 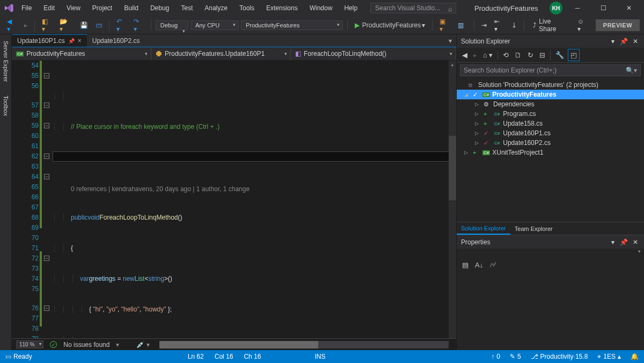 What do you see at coordinates (465, 265) in the screenshot?
I see `props-cat-button: ▤` at bounding box center [465, 265].